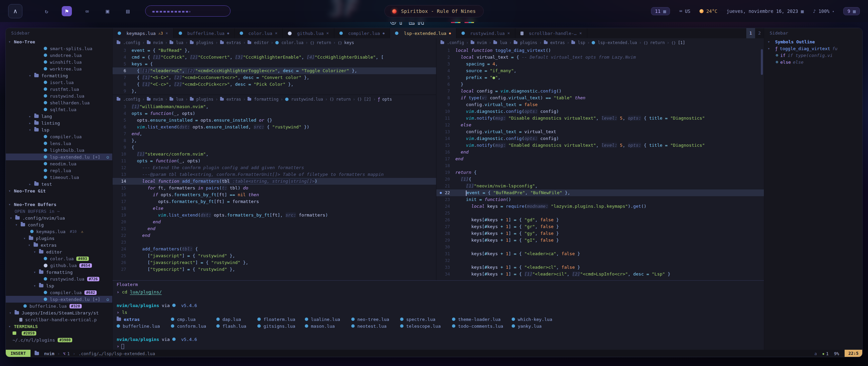  What do you see at coordinates (59, 150) in the screenshot?
I see `tree-item: lightbulb.lua` at bounding box center [59, 150].